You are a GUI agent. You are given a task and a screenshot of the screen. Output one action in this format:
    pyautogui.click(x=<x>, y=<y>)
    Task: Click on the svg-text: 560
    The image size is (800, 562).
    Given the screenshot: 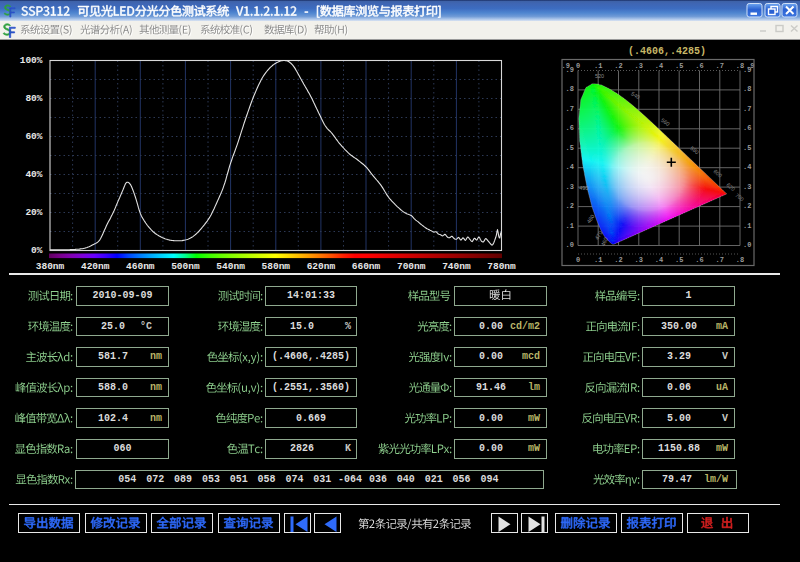 What is the action you would take?
    pyautogui.click(x=666, y=122)
    